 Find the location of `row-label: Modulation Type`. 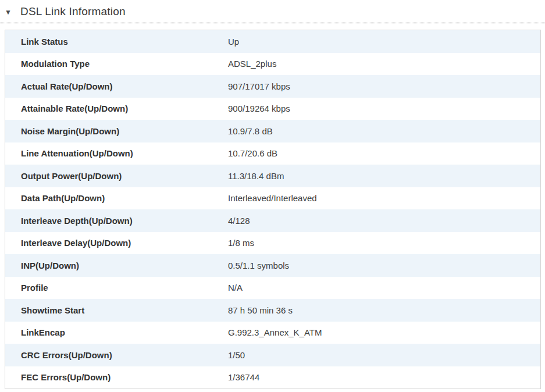

row-label: Modulation Type is located at coordinates (124, 64).